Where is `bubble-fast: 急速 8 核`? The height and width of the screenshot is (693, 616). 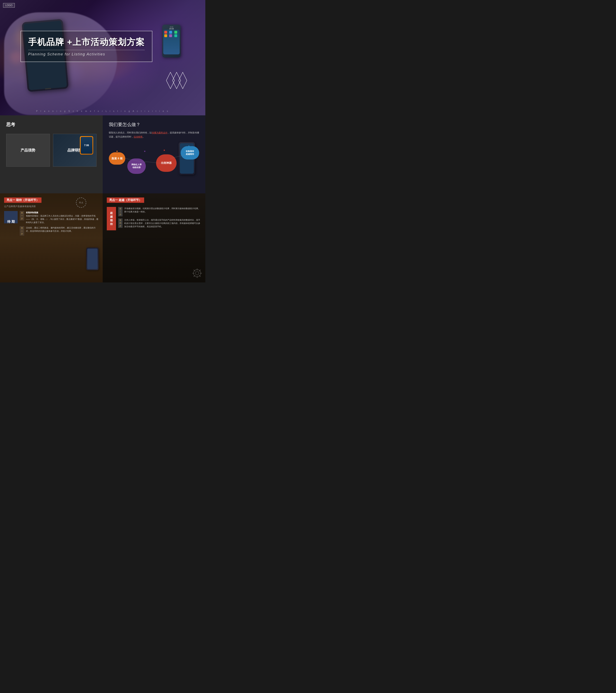
bubble-fast: 急速 8 核 is located at coordinates (117, 159).